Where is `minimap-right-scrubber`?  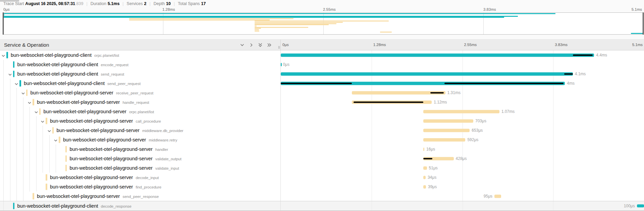
minimap-right-scrubber is located at coordinates (643, 24).